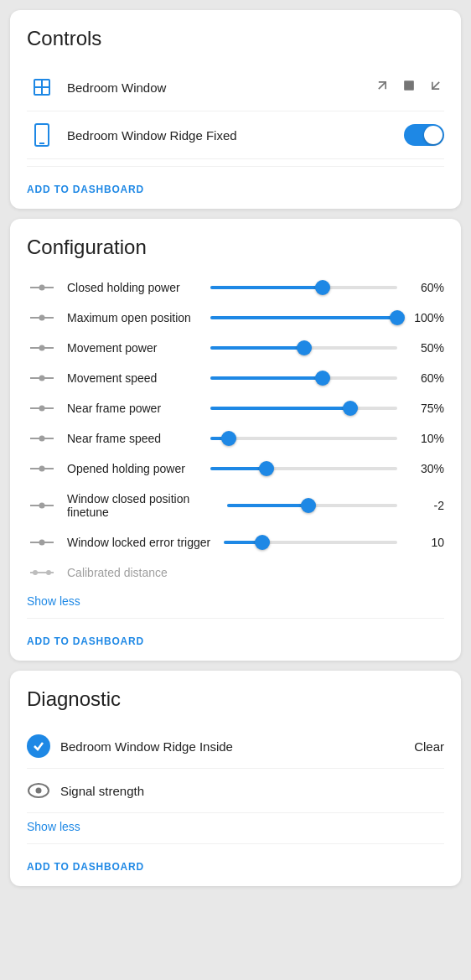 This screenshot has width=471, height=980. What do you see at coordinates (427, 348) in the screenshot?
I see `slider-value-movement-power: 50%` at bounding box center [427, 348].